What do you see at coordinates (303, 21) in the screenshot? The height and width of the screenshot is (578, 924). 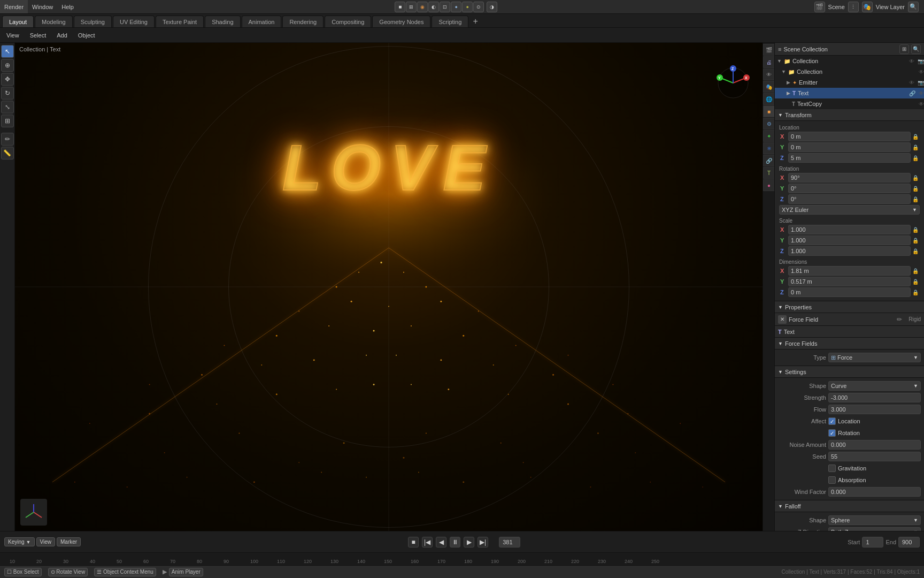 I see `tab-rendering: Rendering` at bounding box center [303, 21].